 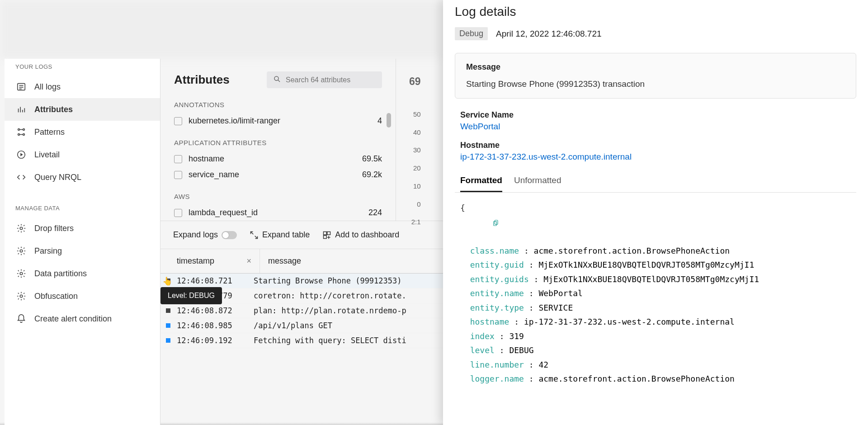 I want to click on patterns-icon, so click(x=21, y=132).